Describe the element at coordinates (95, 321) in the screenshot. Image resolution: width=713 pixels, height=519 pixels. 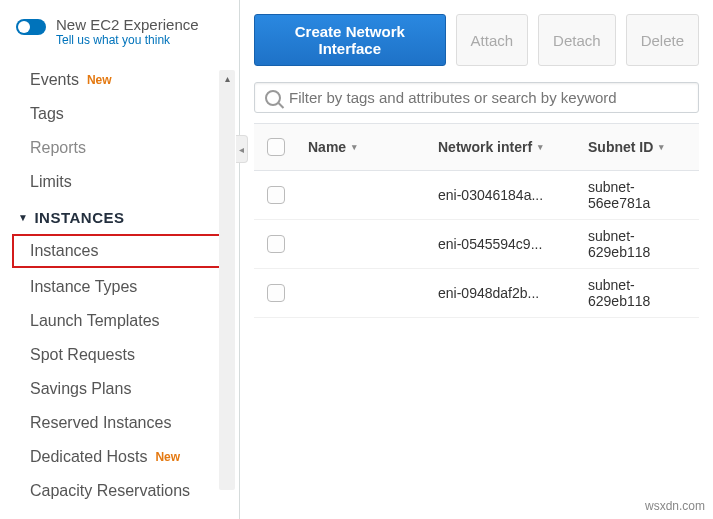
I see `sidebar-item-label: Launch Templates` at that location.